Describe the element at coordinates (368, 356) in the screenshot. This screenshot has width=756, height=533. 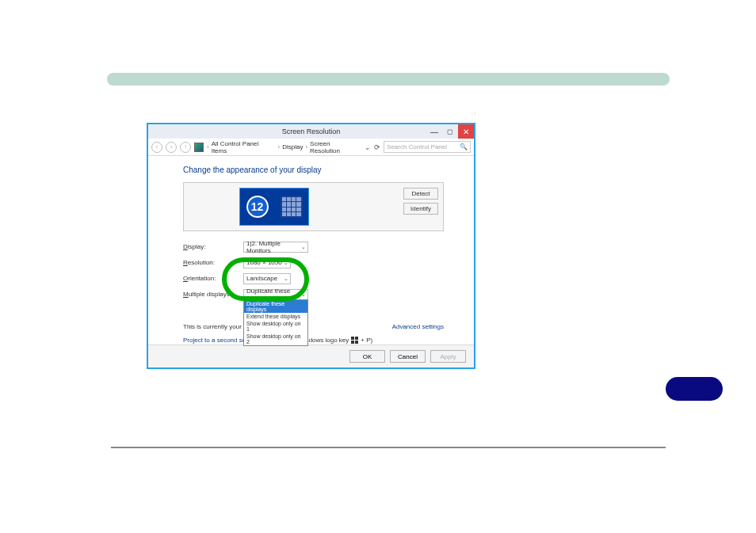
I see `ok-button: OK` at that location.